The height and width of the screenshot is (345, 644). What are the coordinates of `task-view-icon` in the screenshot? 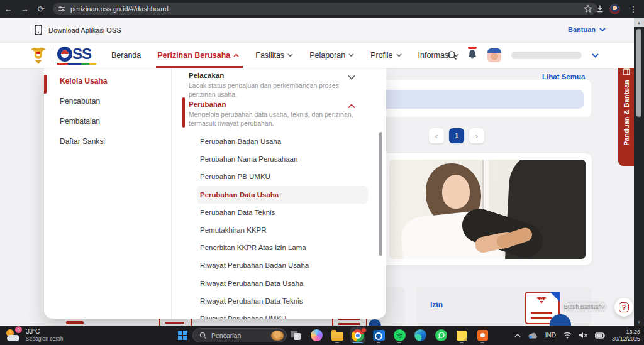 It's located at (296, 336).